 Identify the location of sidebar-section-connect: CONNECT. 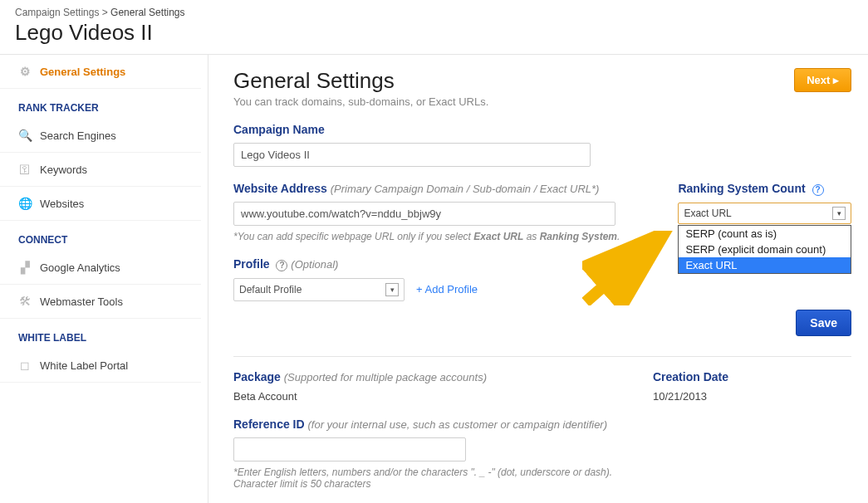
(101, 236).